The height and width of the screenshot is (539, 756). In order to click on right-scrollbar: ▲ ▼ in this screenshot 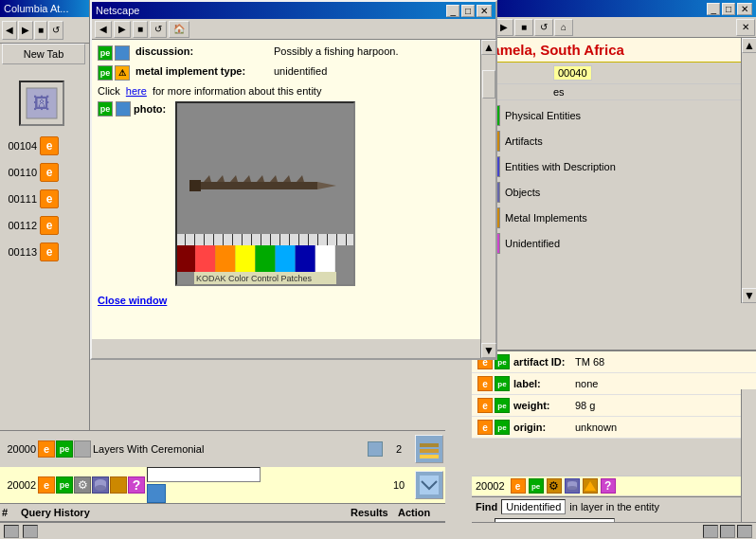, I will do `click(748, 171)`.